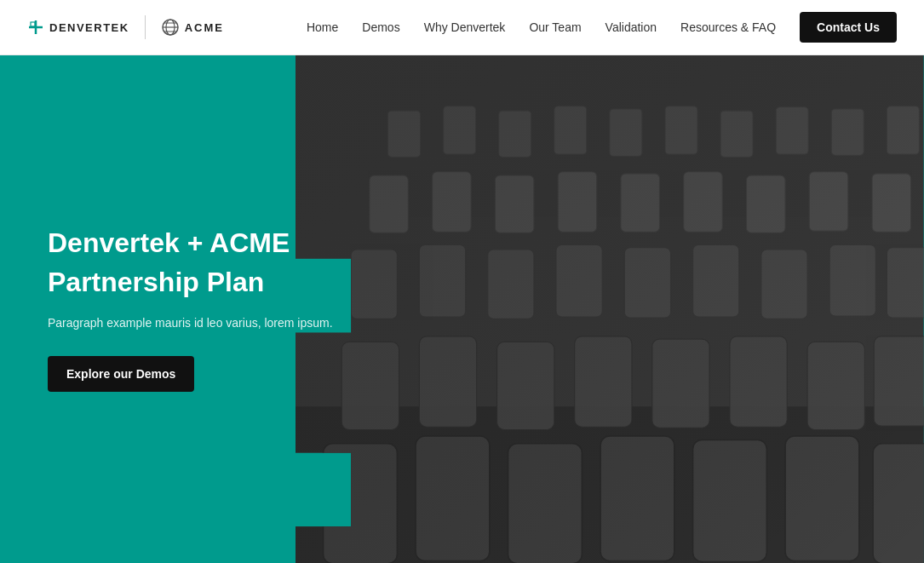  I want to click on hero-content: Denvertek + ACME Partnership Plan Paragr…, so click(191, 309).